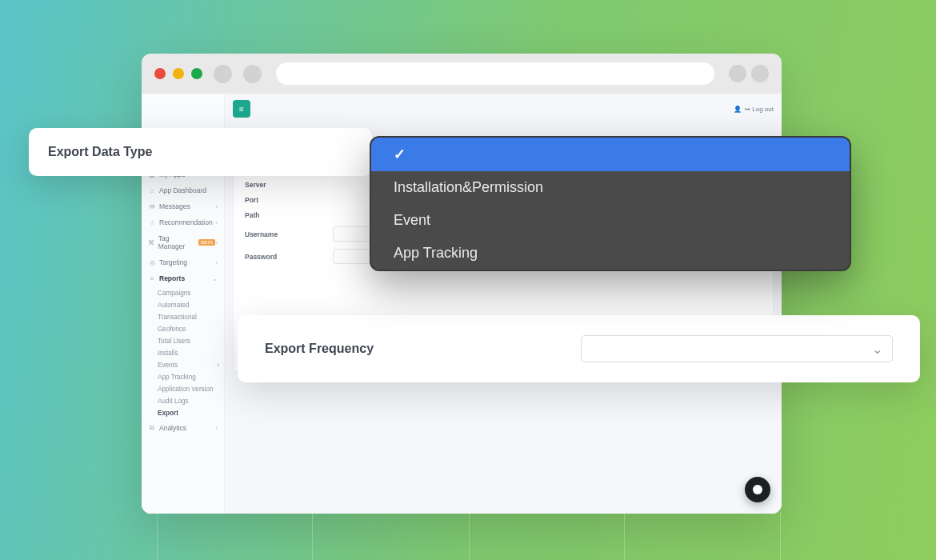 This screenshot has height=560, width=936. I want to click on sidebar-item-messages: ✉Messages ›, so click(182, 206).